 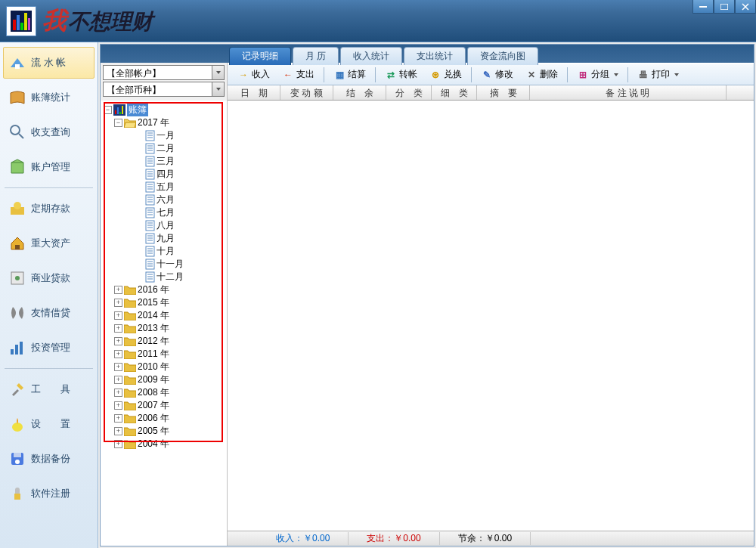 What do you see at coordinates (48, 187) in the screenshot?
I see `divider` at bounding box center [48, 187].